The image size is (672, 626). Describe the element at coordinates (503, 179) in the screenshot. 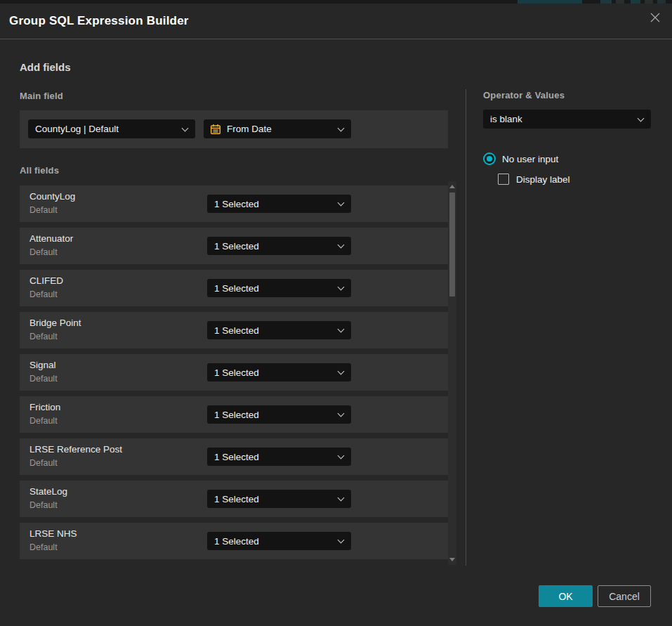

I see `checkbox-unchecked-icon` at that location.